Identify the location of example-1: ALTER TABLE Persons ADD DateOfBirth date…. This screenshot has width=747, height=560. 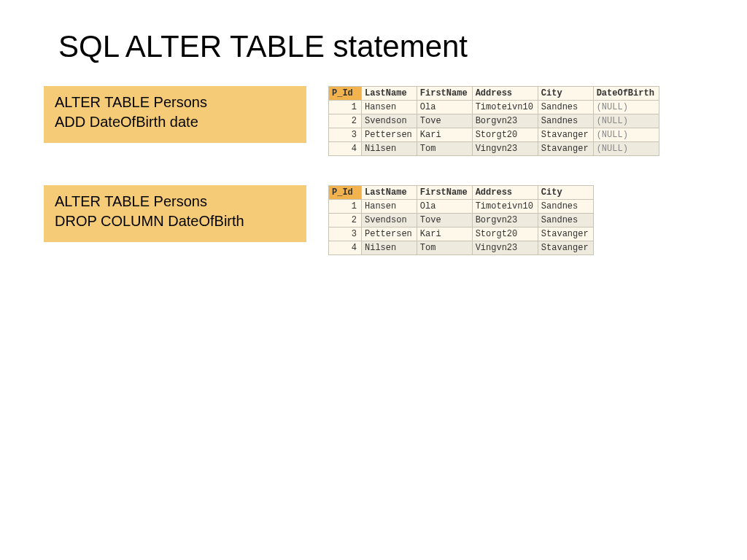
(374, 121).